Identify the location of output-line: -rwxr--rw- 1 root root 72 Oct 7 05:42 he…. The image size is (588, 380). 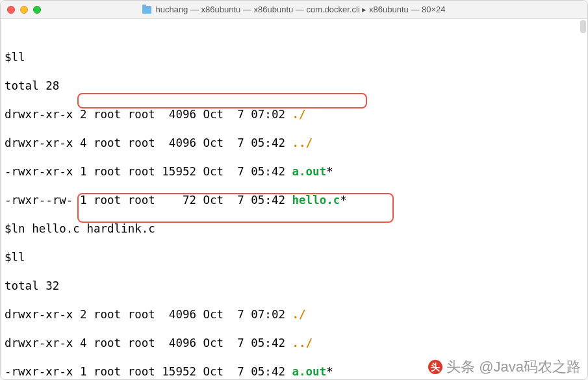
(294, 200).